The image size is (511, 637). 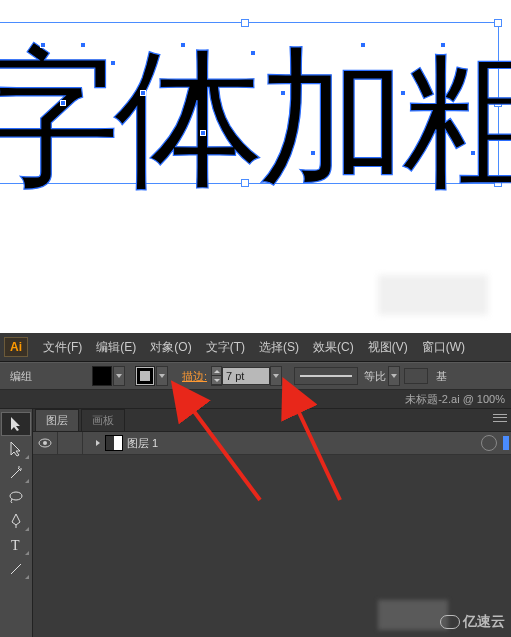 What do you see at coordinates (162, 376) in the screenshot?
I see `stroke-dropdown` at bounding box center [162, 376].